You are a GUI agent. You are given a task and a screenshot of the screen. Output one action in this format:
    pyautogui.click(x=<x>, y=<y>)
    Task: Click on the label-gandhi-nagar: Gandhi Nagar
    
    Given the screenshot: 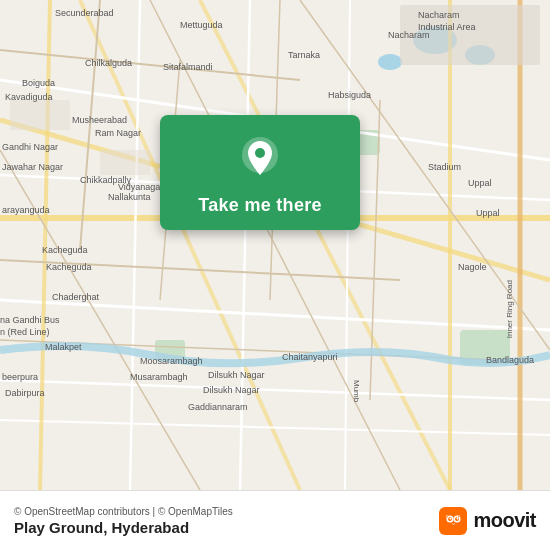 What is the action you would take?
    pyautogui.click(x=30, y=147)
    